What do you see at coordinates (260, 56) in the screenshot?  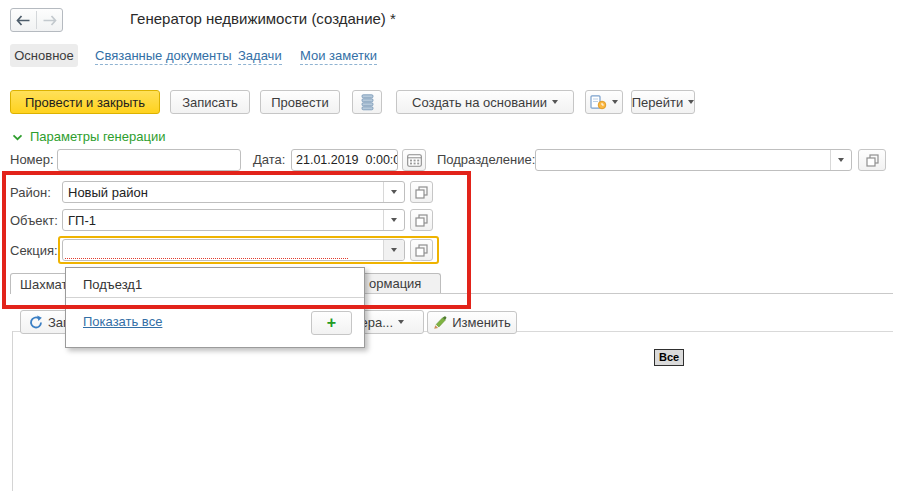 I see `link-tasks: Задачи` at bounding box center [260, 56].